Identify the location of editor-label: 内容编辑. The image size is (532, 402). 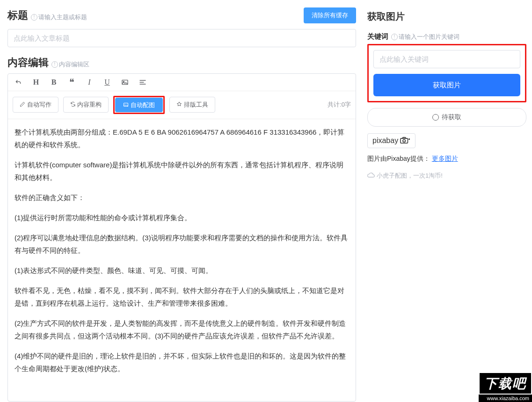
(28, 63).